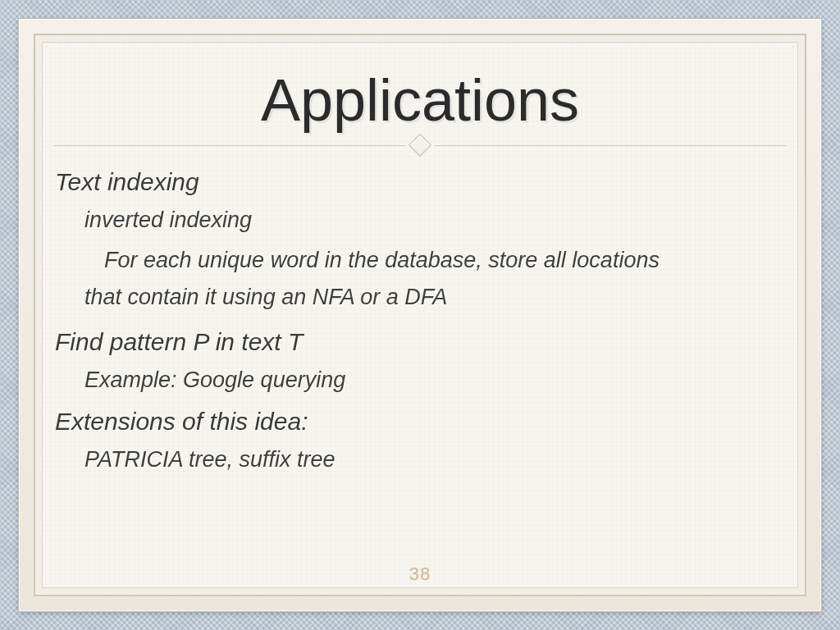 The width and height of the screenshot is (840, 630). What do you see at coordinates (435, 220) in the screenshot?
I see `subheading-inverted-indexing: inverted indexing` at bounding box center [435, 220].